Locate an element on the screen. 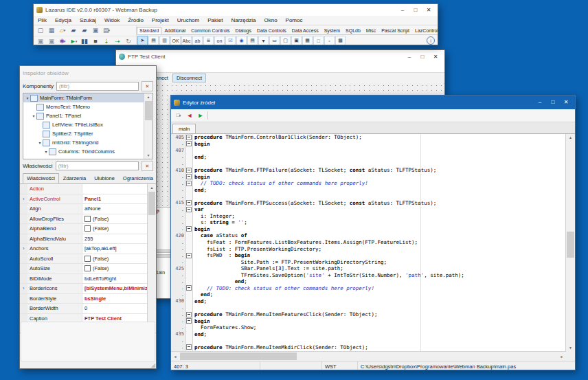 The width and height of the screenshot is (588, 380). stop-button: ■ is located at coordinates (95, 41).